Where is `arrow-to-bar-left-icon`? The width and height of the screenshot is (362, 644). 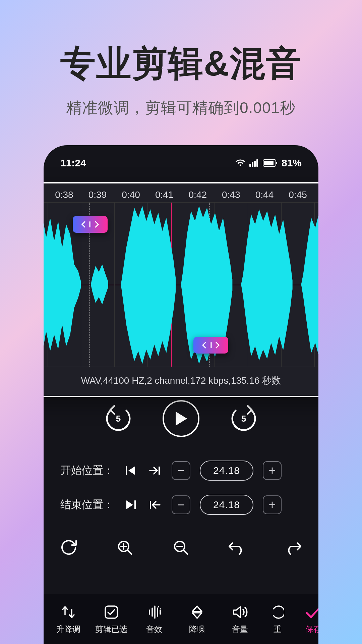 arrow-to-bar-left-icon is located at coordinates (155, 505).